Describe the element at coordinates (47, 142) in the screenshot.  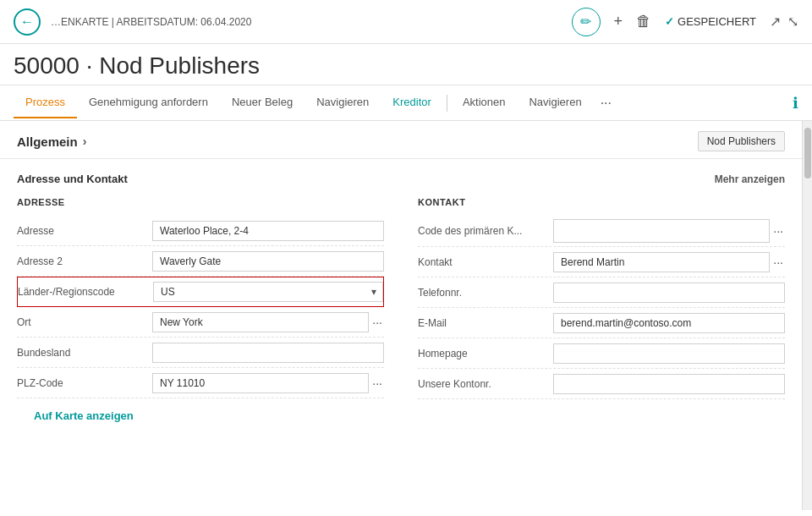
I see `section-title-text: Allgemein` at that location.